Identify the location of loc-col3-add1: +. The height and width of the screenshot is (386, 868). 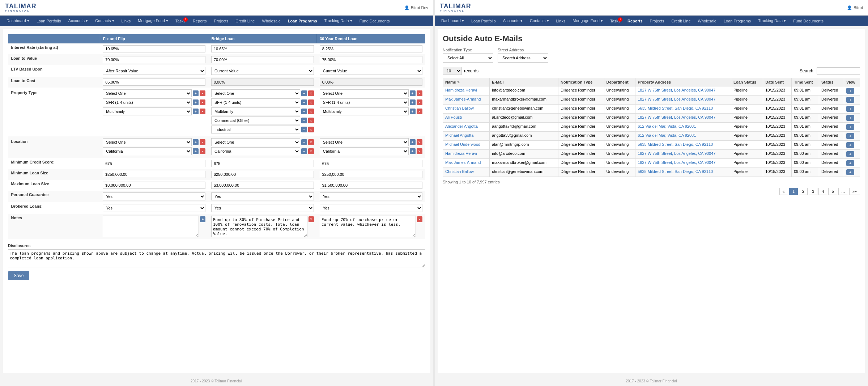
(413, 142).